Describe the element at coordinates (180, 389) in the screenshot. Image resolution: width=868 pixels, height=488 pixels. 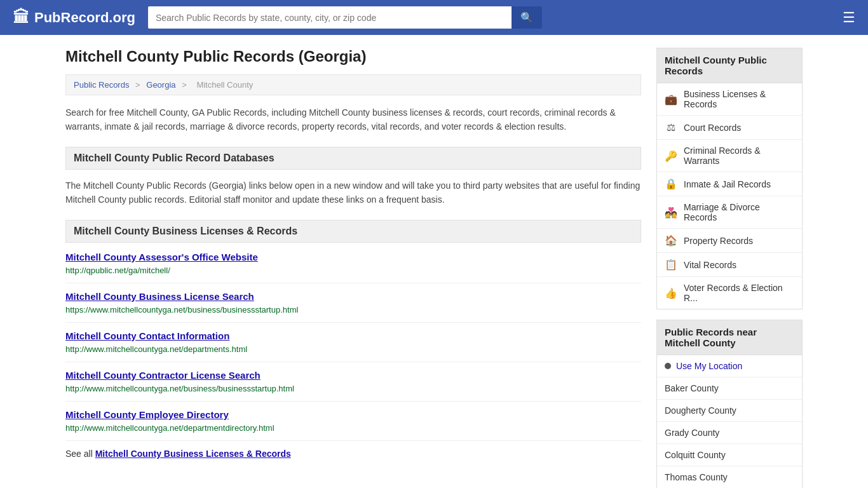
I see `record-link-url-3: http://www.mitchellcountyga.net/business…` at that location.